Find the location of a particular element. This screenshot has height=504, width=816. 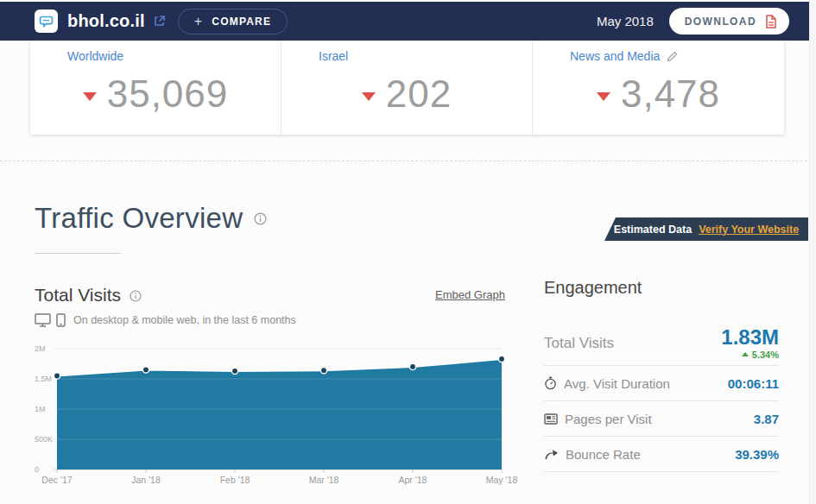

stopwatch-icon is located at coordinates (551, 383).